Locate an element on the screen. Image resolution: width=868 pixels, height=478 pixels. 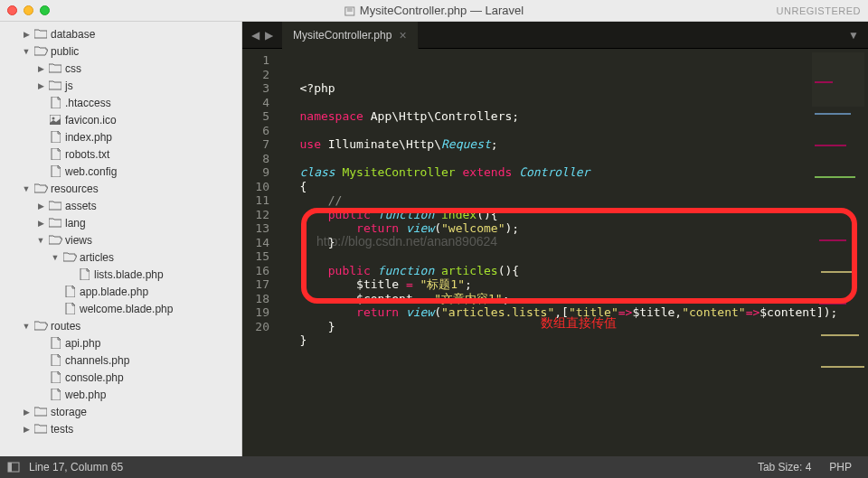
tree-label: storage is located at coordinates (69, 412).